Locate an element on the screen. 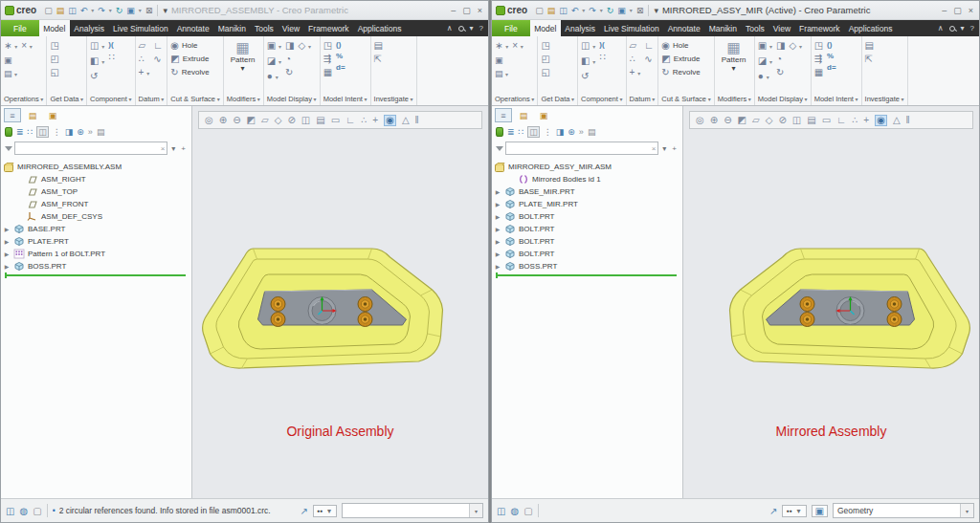 Image resolution: width=980 pixels, height=523 pixels. tab-view: View is located at coordinates (291, 29).